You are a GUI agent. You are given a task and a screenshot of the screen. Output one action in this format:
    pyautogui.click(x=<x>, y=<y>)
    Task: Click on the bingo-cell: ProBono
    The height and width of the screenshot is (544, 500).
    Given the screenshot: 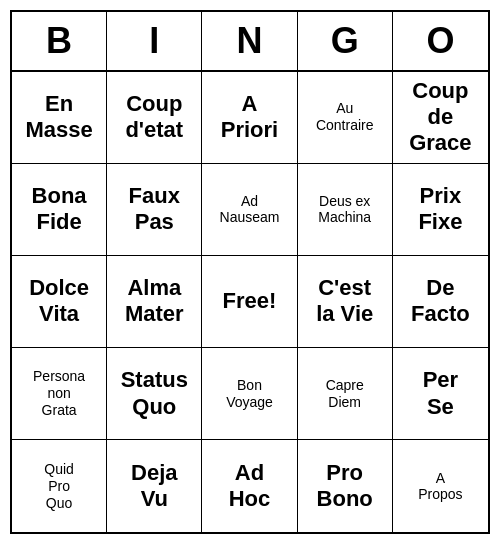 What is the action you would take?
    pyautogui.click(x=346, y=486)
    